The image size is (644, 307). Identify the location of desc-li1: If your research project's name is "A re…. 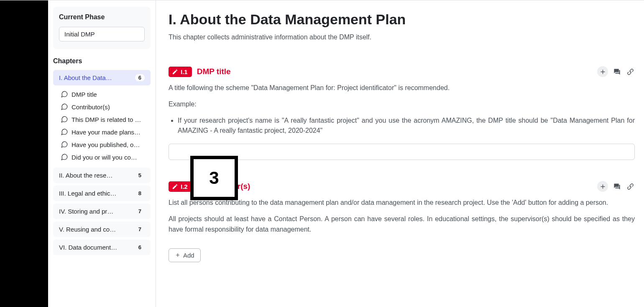
(406, 126).